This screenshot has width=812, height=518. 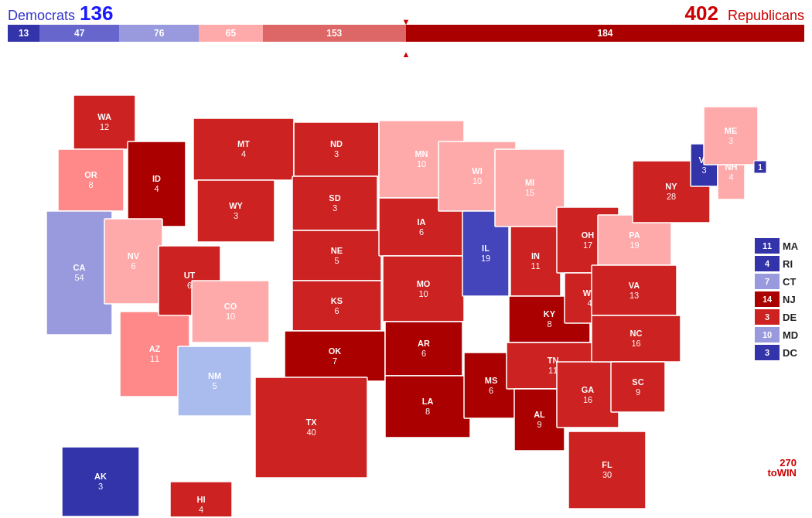 What do you see at coordinates (337, 250) in the screenshot?
I see `svg-text: NE` at bounding box center [337, 250].